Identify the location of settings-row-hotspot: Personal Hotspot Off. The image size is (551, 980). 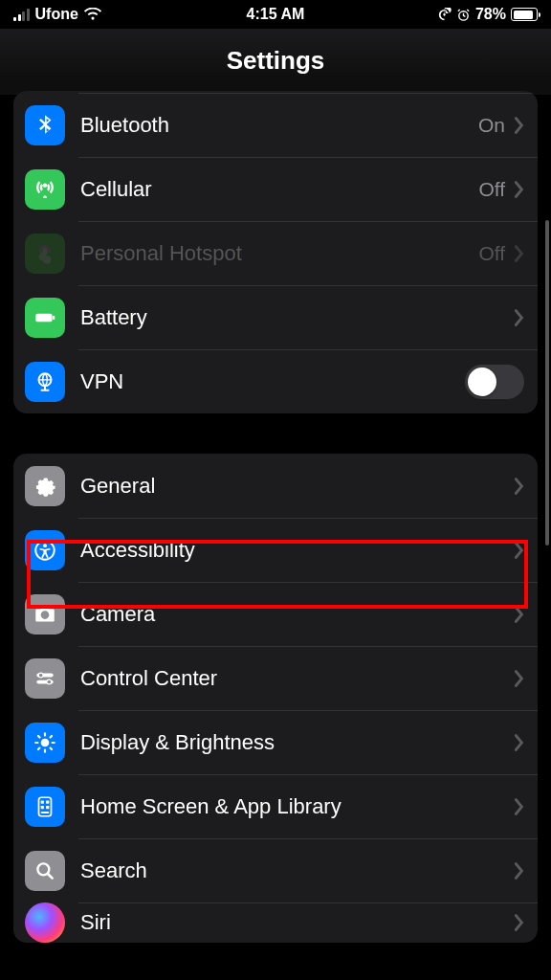
(276, 253).